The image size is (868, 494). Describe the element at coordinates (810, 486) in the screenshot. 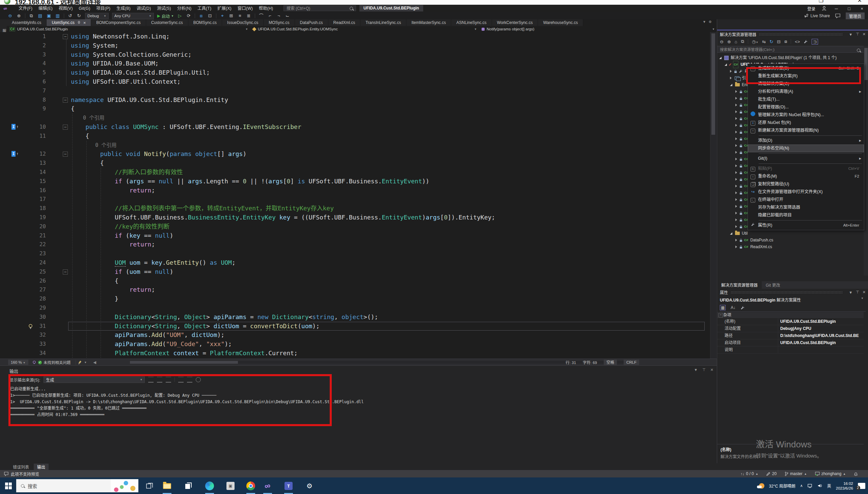

I see `network-icon` at that location.